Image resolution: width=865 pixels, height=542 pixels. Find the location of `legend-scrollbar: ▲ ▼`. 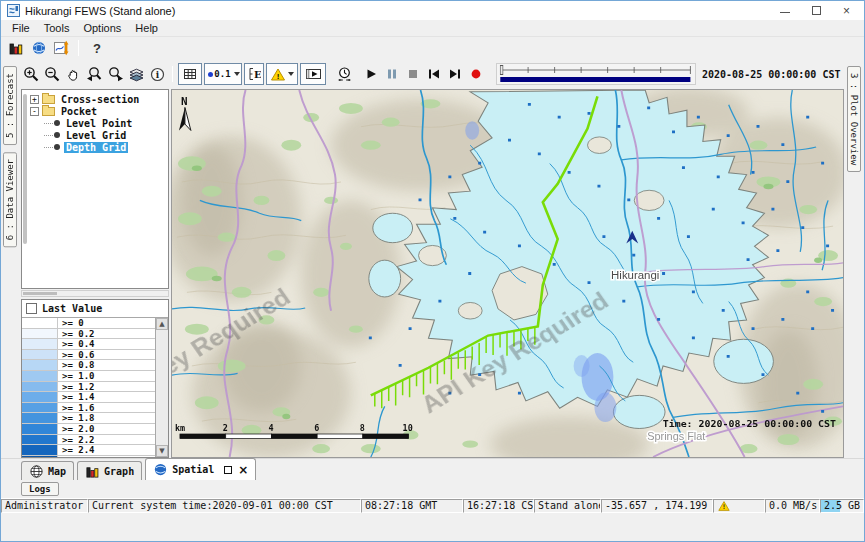

legend-scrollbar: ▲ ▼ is located at coordinates (162, 388).